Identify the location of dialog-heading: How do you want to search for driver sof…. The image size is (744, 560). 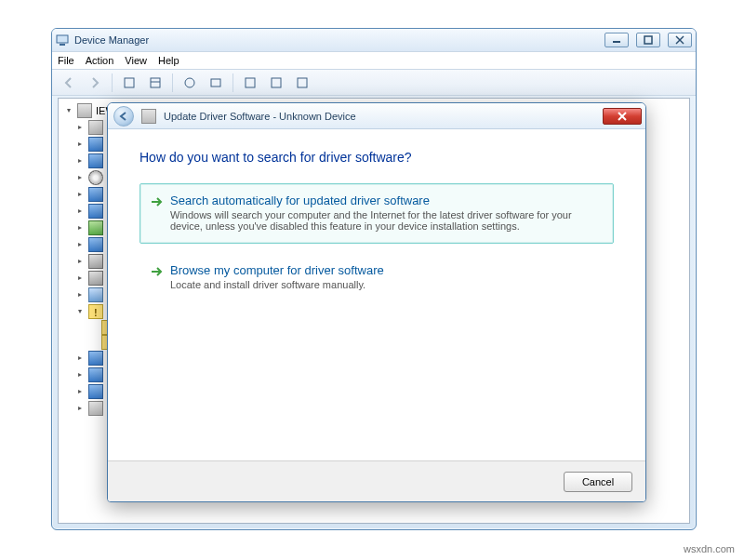
(377, 157).